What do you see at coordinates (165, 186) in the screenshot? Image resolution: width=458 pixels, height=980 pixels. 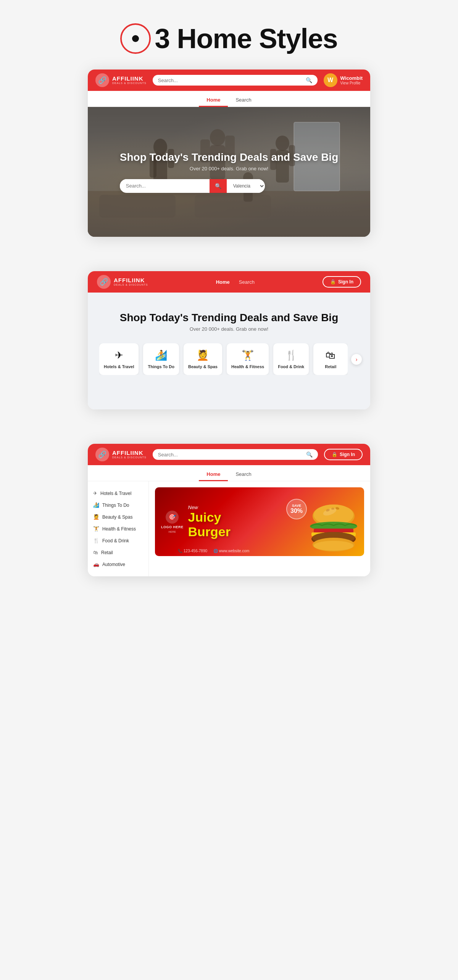 I see `hero-search-input` at bounding box center [165, 186].